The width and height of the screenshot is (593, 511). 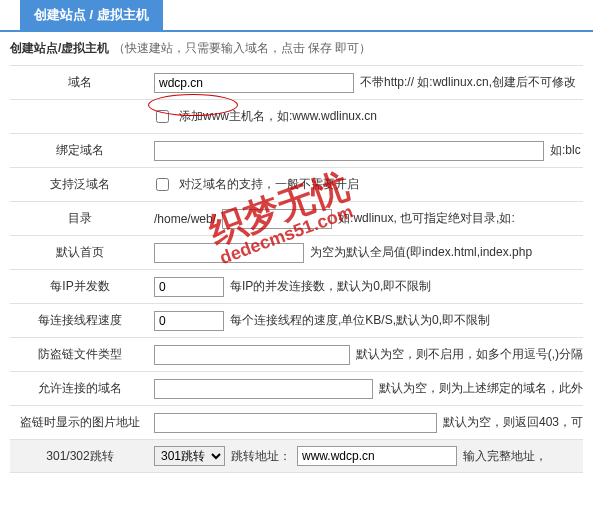 What do you see at coordinates (468, 82) in the screenshot?
I see `domain-desc: 不带http:// 如:wdlinux.cn,创建后不可修改` at bounding box center [468, 82].